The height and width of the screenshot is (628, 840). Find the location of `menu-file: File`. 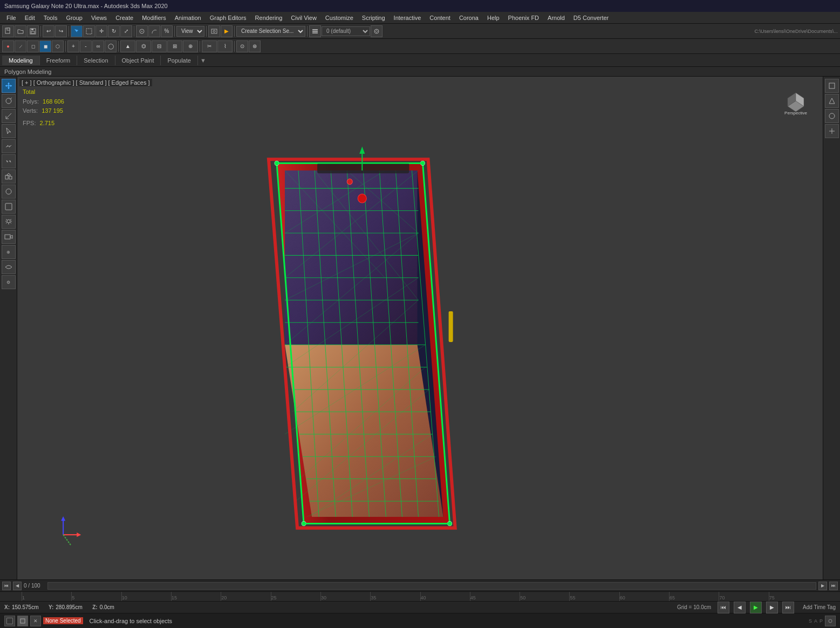

menu-file: File is located at coordinates (11, 18).